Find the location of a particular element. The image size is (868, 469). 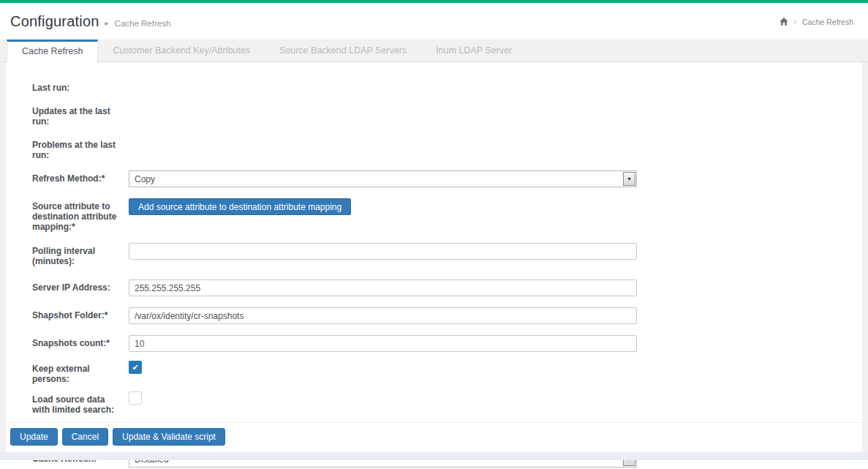

add-source-mapping-button: Add source attribute to destination attr… is located at coordinates (240, 206).